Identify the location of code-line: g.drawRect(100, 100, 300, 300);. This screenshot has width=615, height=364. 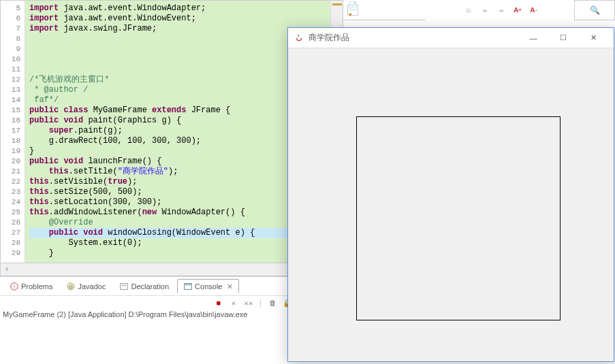
(178, 142).